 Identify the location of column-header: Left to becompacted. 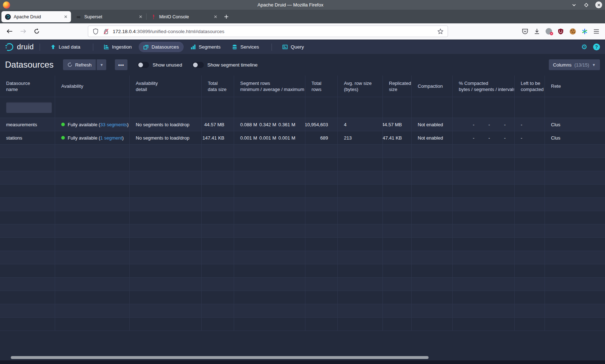
(530, 86).